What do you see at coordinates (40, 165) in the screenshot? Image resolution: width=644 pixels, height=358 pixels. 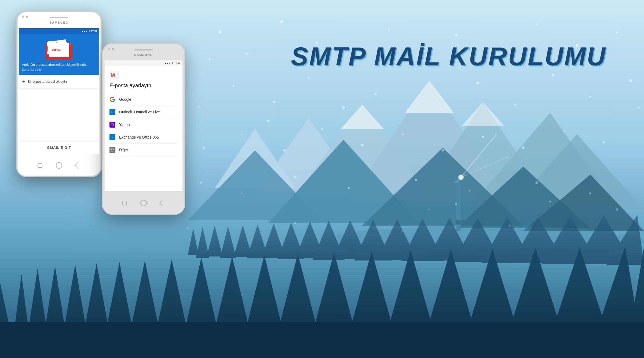 I see `nav-square-left` at bounding box center [40, 165].